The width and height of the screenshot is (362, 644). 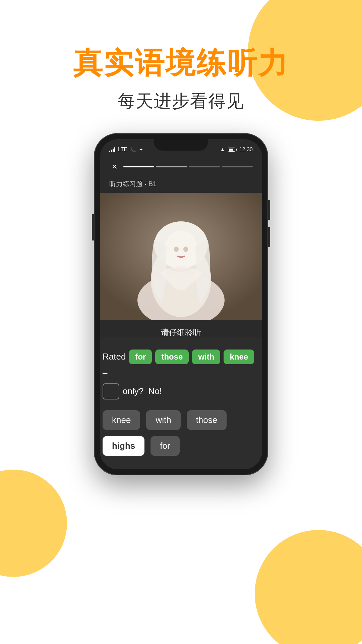 What do you see at coordinates (236, 150) in the screenshot?
I see `status-right: ▲ 12:30` at bounding box center [236, 150].